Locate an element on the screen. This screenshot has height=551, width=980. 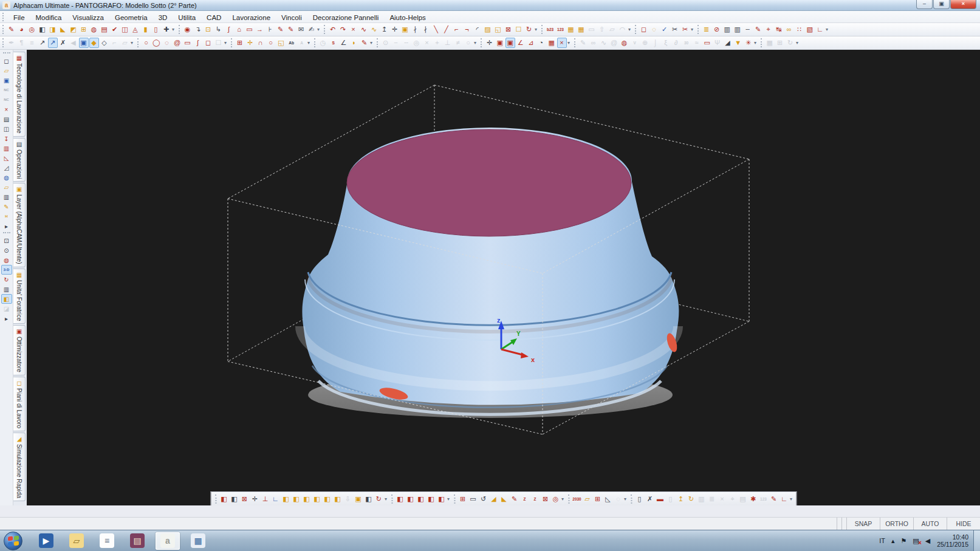
ruler-dim-icon: ≣ is located at coordinates (707, 29).